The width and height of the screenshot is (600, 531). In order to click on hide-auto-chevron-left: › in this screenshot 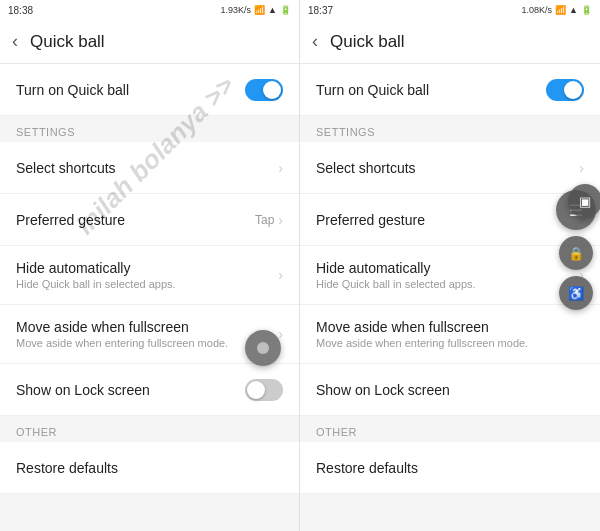, I will do `click(280, 275)`.